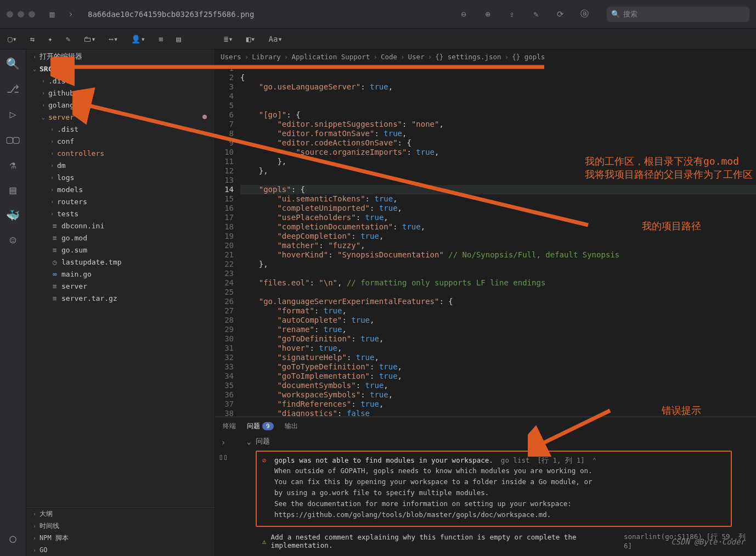  I want to click on panel-tabs: 终端 问题9 输出, so click(486, 426).